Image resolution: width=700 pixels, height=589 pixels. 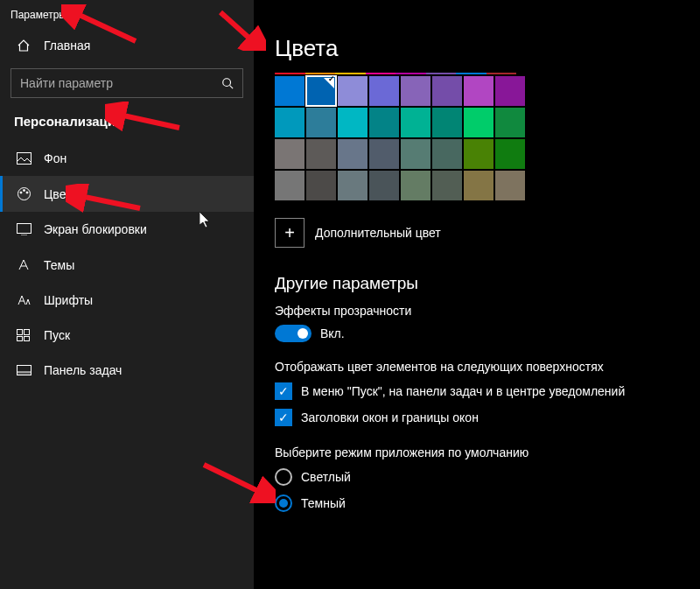 What do you see at coordinates (390, 417) in the screenshot?
I see `checkbox-label: Заголовки окон и границы окон` at bounding box center [390, 417].